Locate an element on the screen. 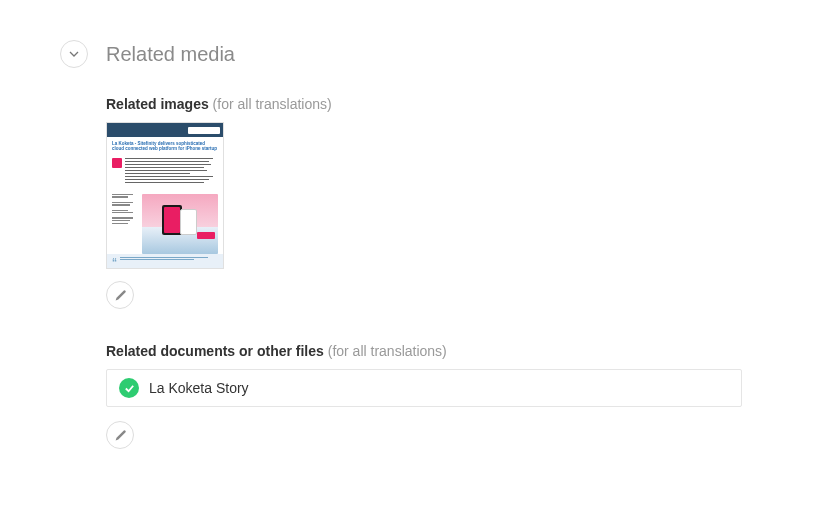 Image resolution: width=816 pixels, height=512 pixels. collapse-toggle is located at coordinates (74, 54).